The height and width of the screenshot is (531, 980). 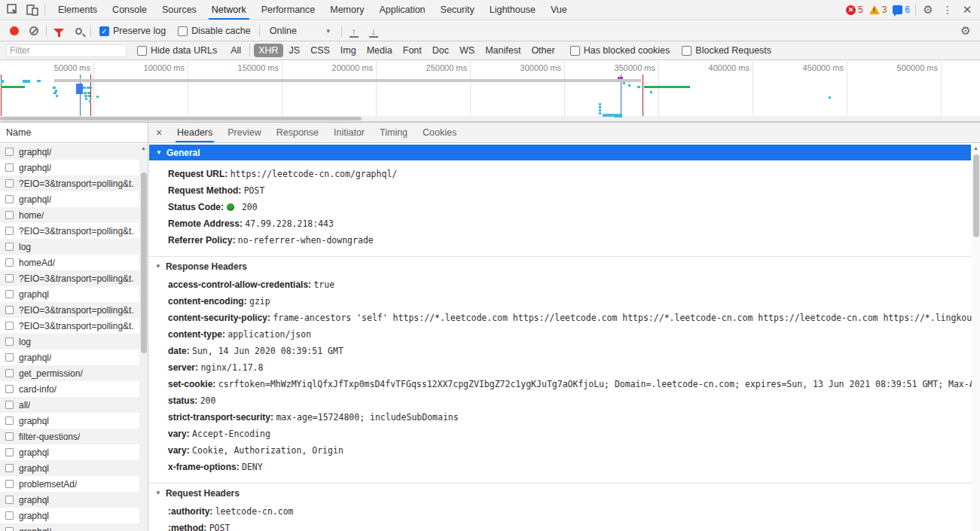 What do you see at coordinates (467, 50) in the screenshot?
I see `filter-type-ws: WS` at bounding box center [467, 50].